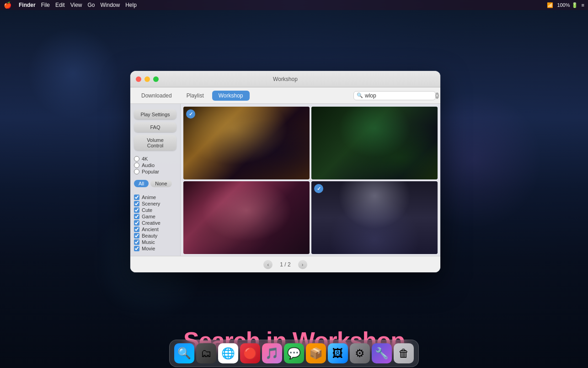  Describe the element at coordinates (91, 5) in the screenshot. I see `menu-go: Go` at that location.